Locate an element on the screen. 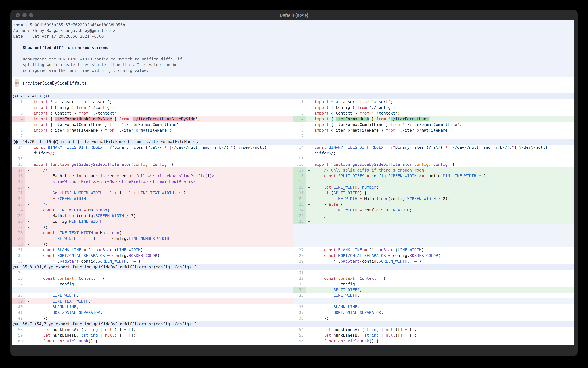 Image resolution: width=588 pixels, height=368 pixels. code-token: follows is located at coordinates (144, 176).